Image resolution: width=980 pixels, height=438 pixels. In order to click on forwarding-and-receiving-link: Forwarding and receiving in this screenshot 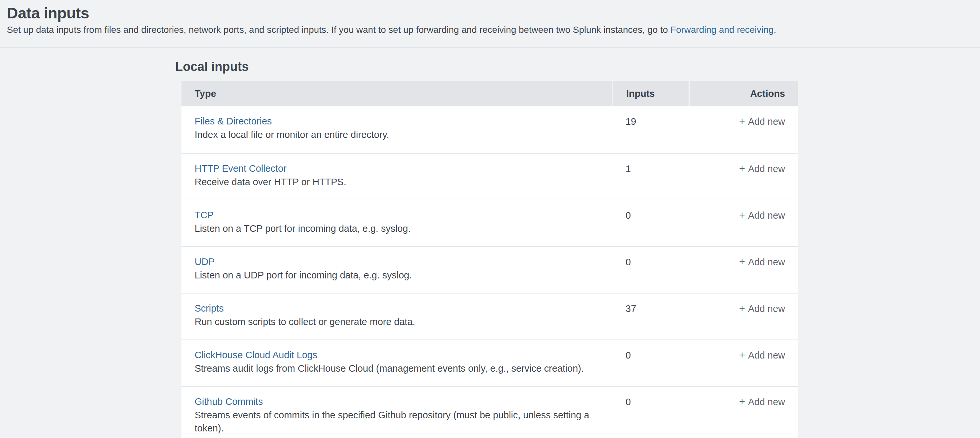, I will do `click(722, 30)`.